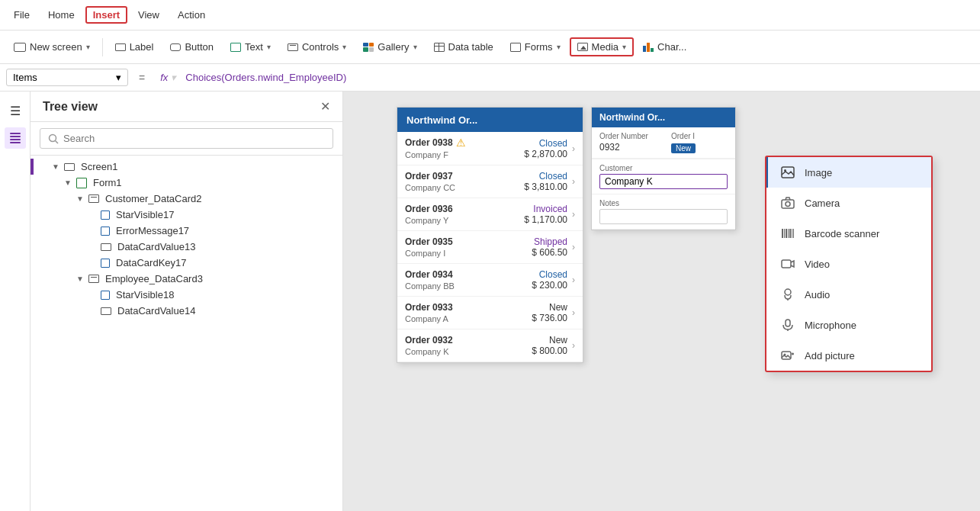 Image resolution: width=980 pixels, height=511 pixels. Describe the element at coordinates (490, 149) in the screenshot. I see `order-row-0938: Order 0938 ⚠ Company F Closed $ 2,870.00…` at that location.